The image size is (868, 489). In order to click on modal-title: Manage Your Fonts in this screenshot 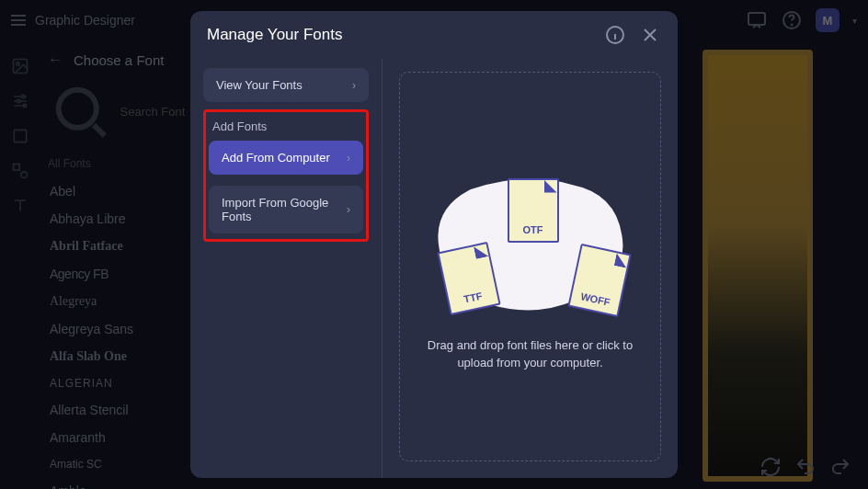, I will do `click(274, 35)`.